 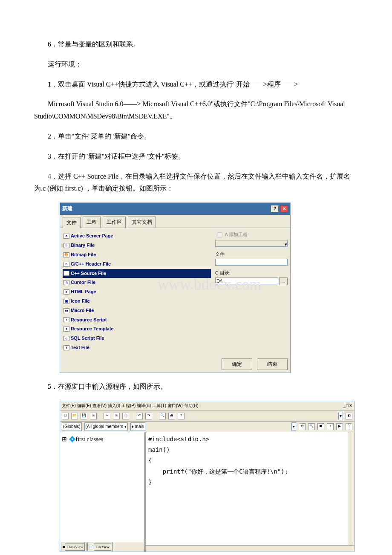 I want to click on dialog-tabs: 文件 工程 工作区 其它文档, so click(x=175, y=222).